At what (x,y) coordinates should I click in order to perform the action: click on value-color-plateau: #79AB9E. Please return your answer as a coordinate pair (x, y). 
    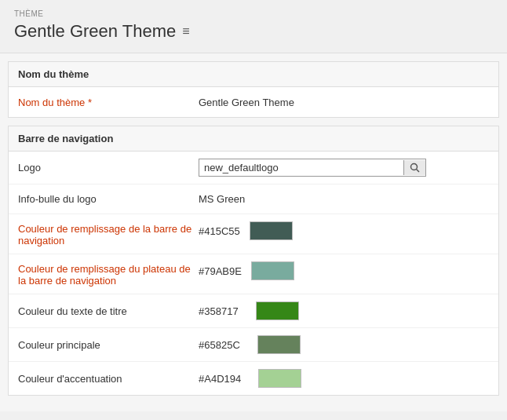
    Looking at the image, I should click on (344, 271).